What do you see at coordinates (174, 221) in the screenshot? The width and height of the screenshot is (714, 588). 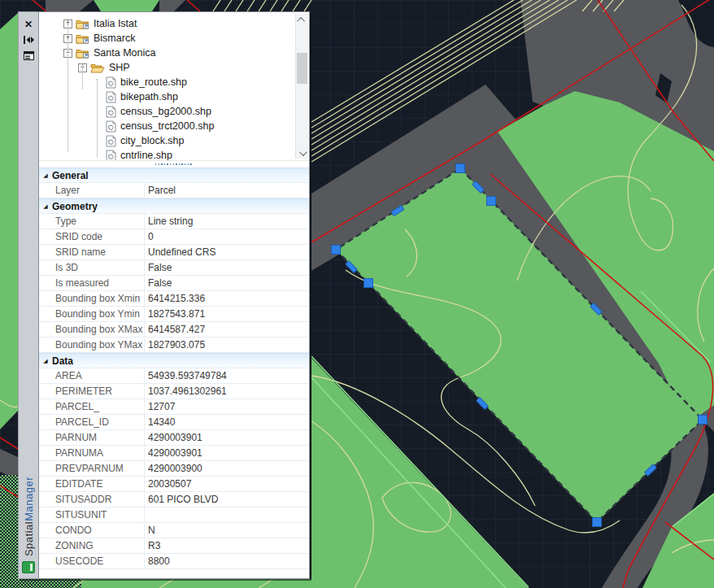 I see `property-row: Type Line string` at bounding box center [174, 221].